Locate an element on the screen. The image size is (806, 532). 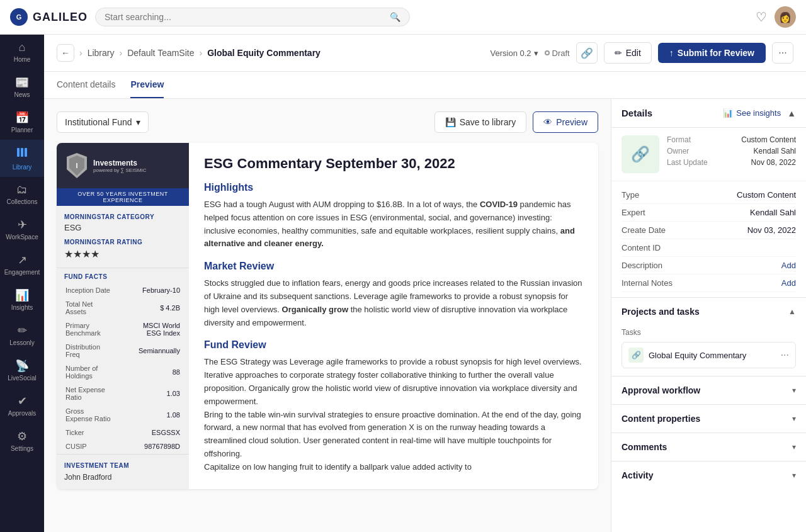
fund-facts-table: Inception DateFebruary-10Total Net Asset… is located at coordinates (123, 368).